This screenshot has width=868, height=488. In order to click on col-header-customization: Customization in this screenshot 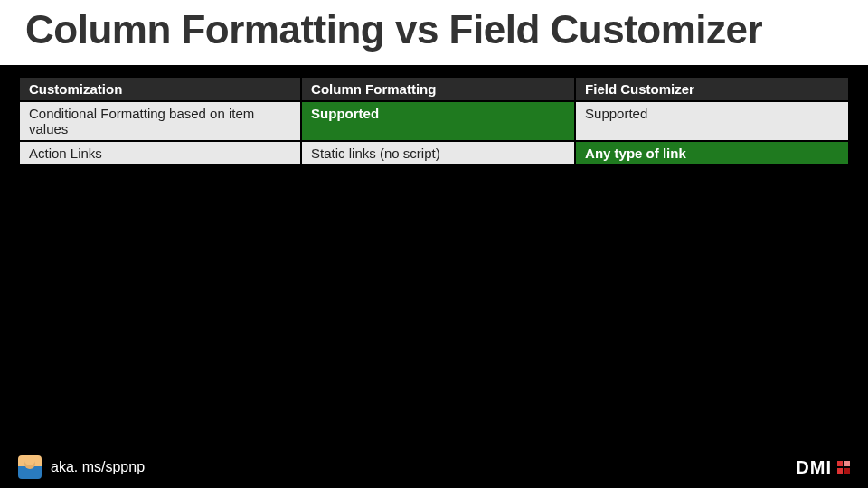, I will do `click(160, 89)`.